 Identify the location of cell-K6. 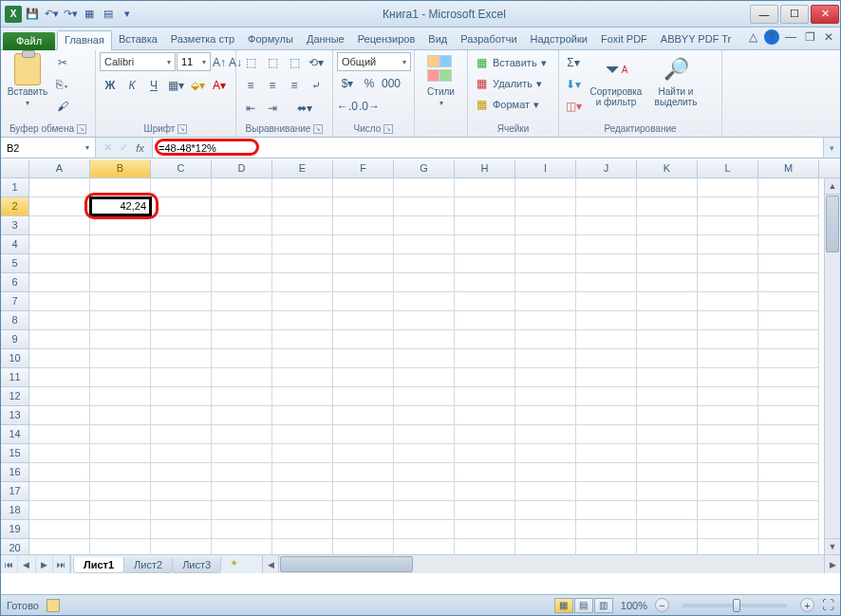
(667, 283).